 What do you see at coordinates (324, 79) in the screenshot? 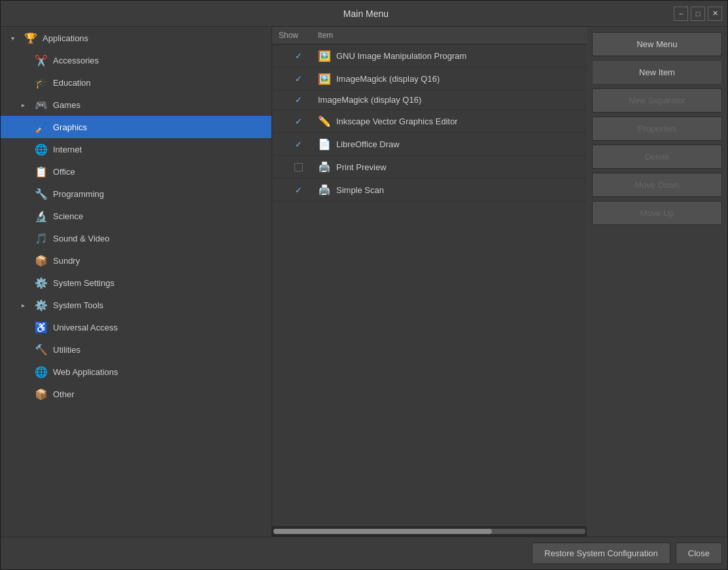
I see `item-app-icon: 🖼️` at bounding box center [324, 79].